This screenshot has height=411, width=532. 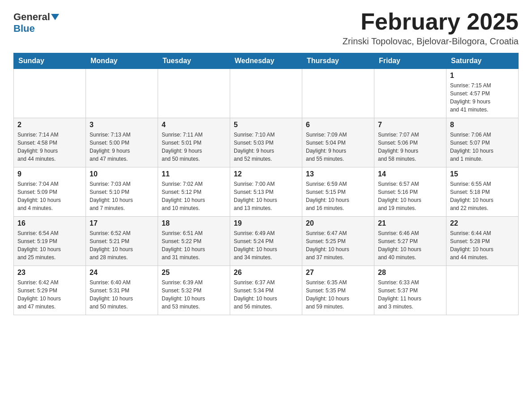 What do you see at coordinates (122, 125) in the screenshot?
I see `day-number: 3` at bounding box center [122, 125].